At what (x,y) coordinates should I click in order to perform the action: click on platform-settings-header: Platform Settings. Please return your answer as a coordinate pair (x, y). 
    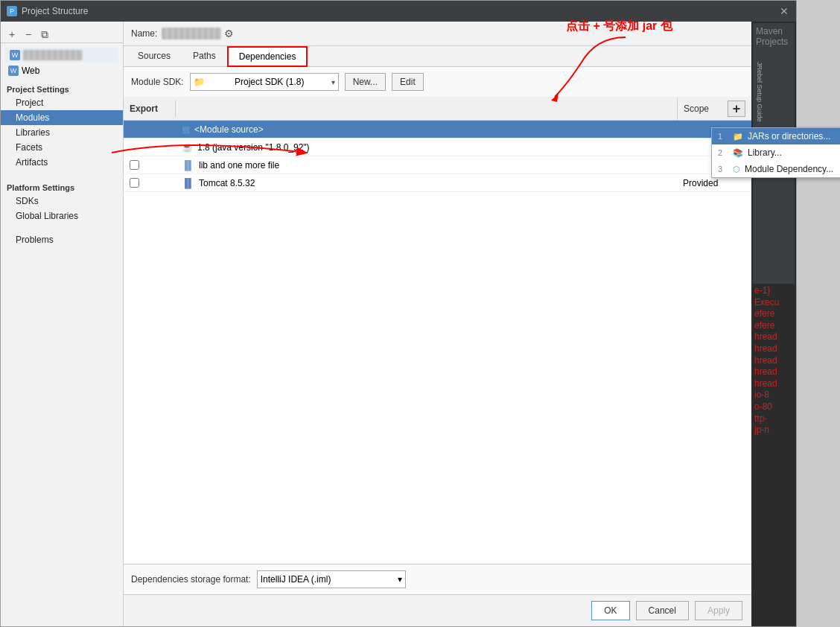
    Looking at the image, I should click on (62, 186).